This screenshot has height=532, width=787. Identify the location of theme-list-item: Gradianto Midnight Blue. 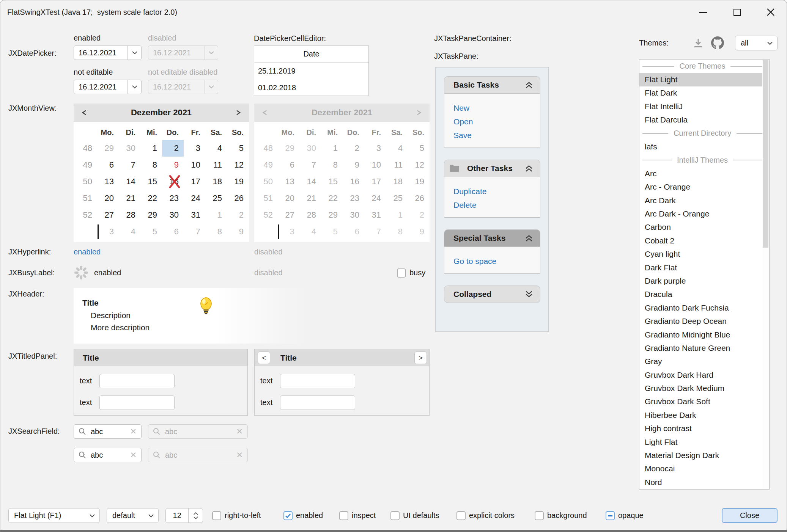
(701, 334).